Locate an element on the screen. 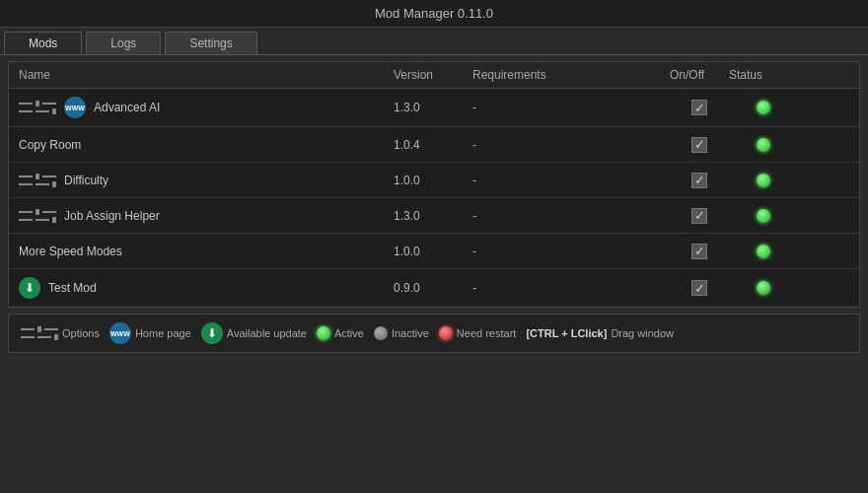  legend-www-icon: WWW is located at coordinates (120, 333).